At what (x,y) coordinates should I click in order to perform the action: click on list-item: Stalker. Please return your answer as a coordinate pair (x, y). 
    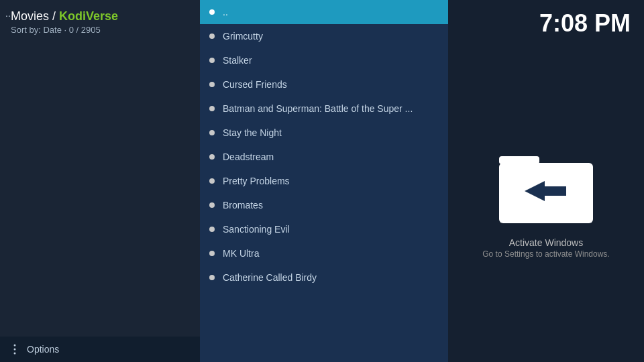
    Looking at the image, I should click on (324, 60).